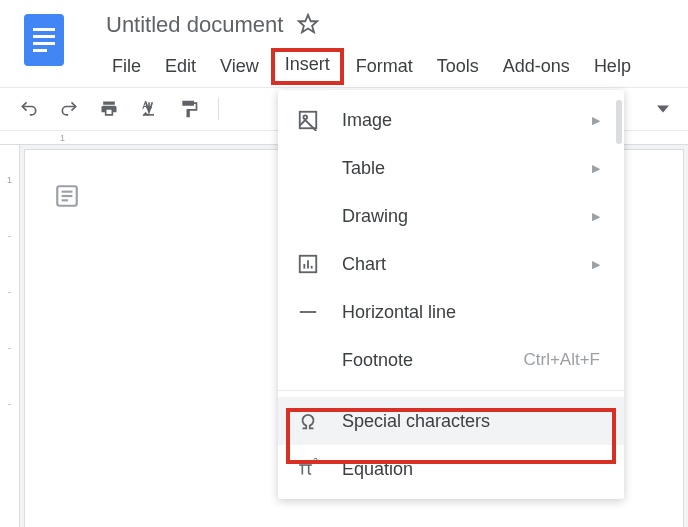 The image size is (688, 527). I want to click on document-title: Untitled document, so click(194, 25).